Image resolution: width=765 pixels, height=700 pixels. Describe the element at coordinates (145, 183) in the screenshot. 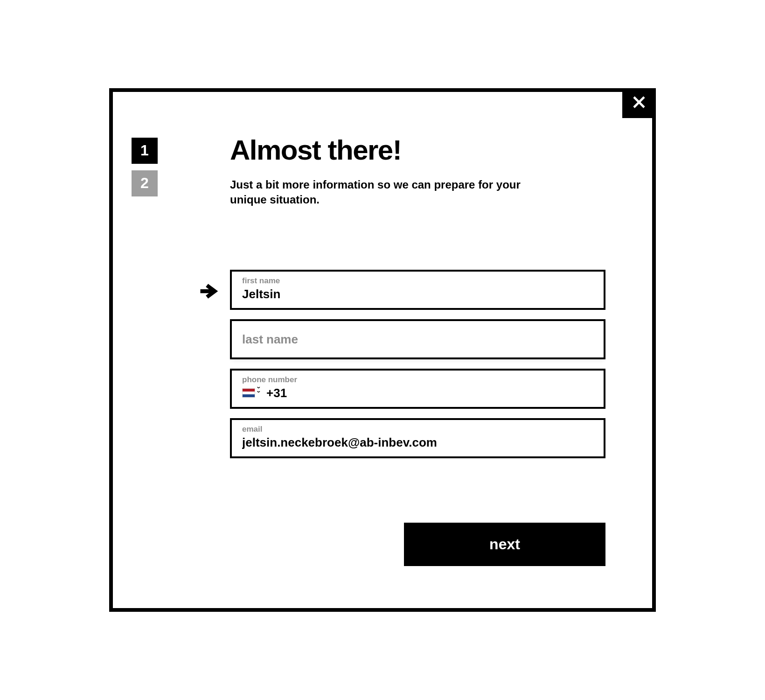

I see `step-2: 2` at that location.